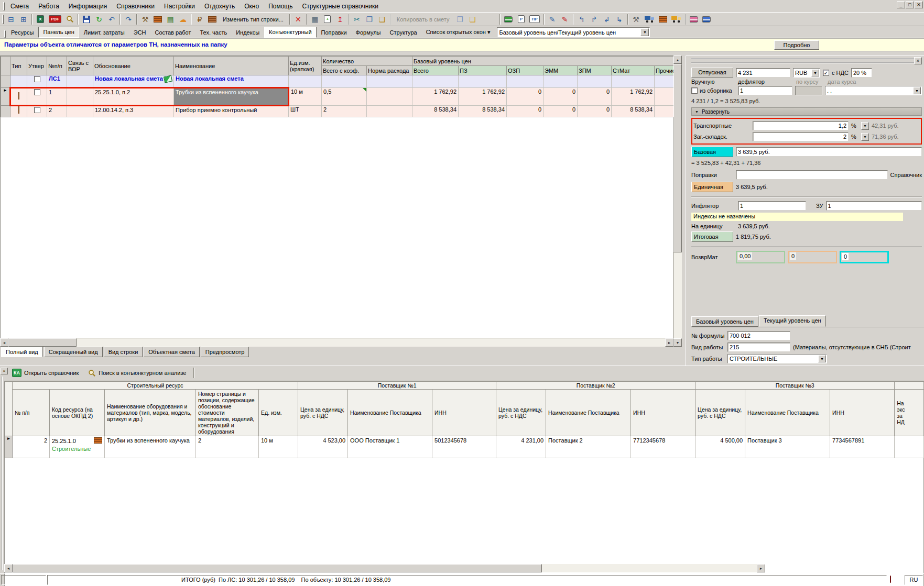  What do you see at coordinates (368, 32) in the screenshot?
I see `tab-formuly: Формулы` at bounding box center [368, 32].